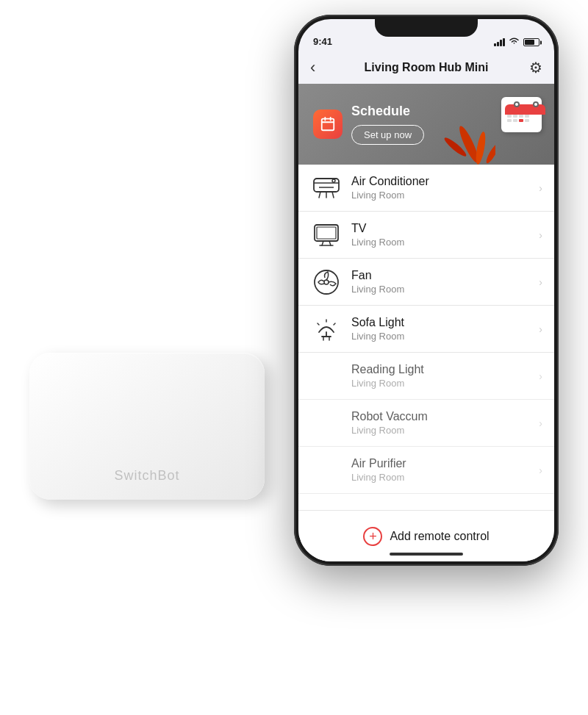 Image resolution: width=588 pixels, height=715 pixels. What do you see at coordinates (541, 235) in the screenshot?
I see `tv-chevron-icon: ›` at bounding box center [541, 235].